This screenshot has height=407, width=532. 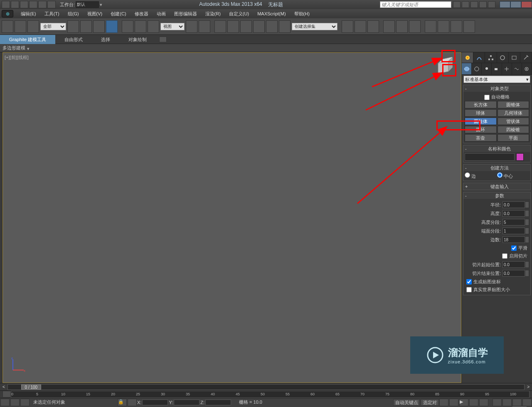 What do you see at coordinates (474, 402) in the screenshot?
I see `next-frame-icon` at bounding box center [474, 402].